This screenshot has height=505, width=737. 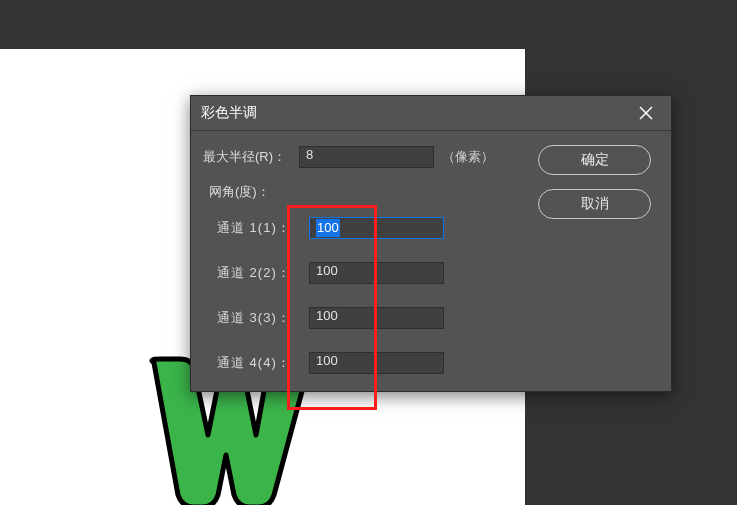 What do you see at coordinates (431, 114) in the screenshot?
I see `dialog-titlebar: 彩色半调` at bounding box center [431, 114].